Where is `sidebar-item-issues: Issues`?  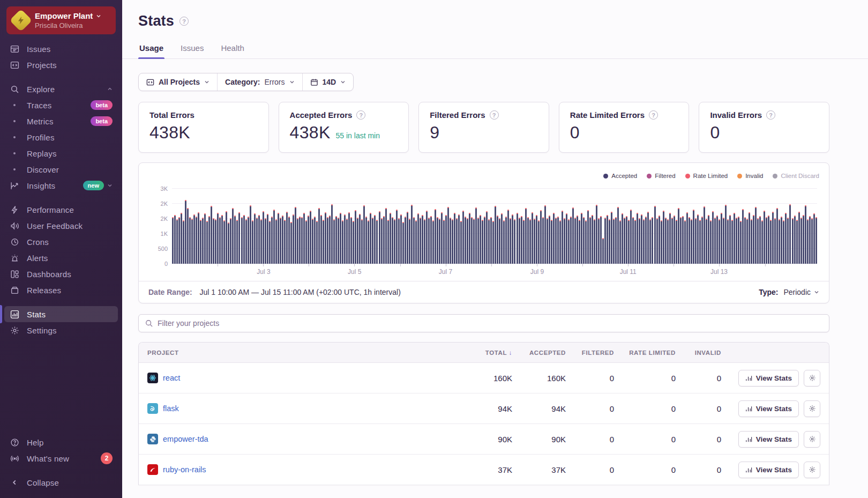
sidebar-item-issues: Issues is located at coordinates (61, 49).